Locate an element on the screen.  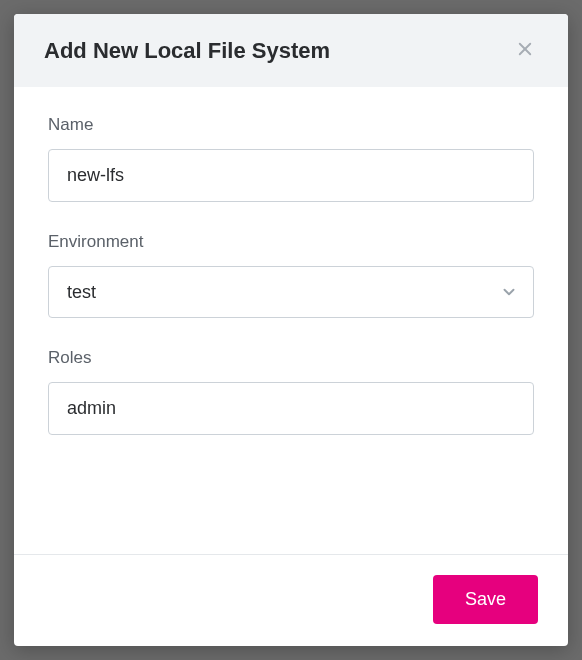
form-group-environment: Environment test is located at coordinates (291, 275).